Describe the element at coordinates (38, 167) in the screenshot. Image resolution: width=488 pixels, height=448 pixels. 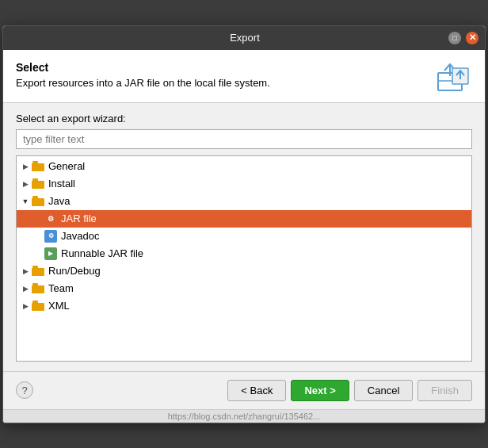
I see `folder-icon-general` at that location.